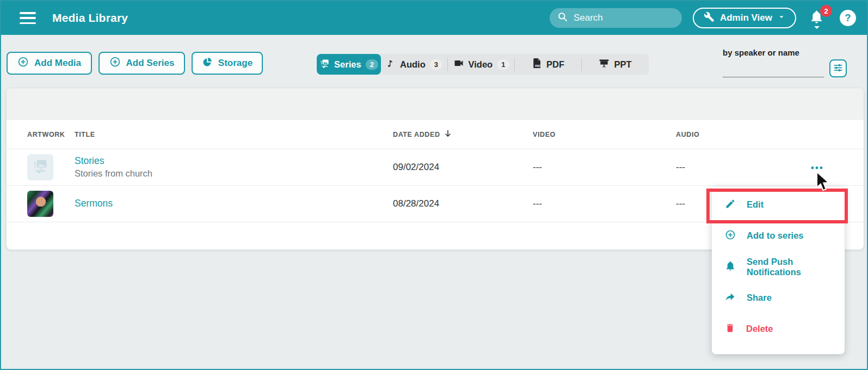  I want to click on pencil-icon, so click(730, 205).